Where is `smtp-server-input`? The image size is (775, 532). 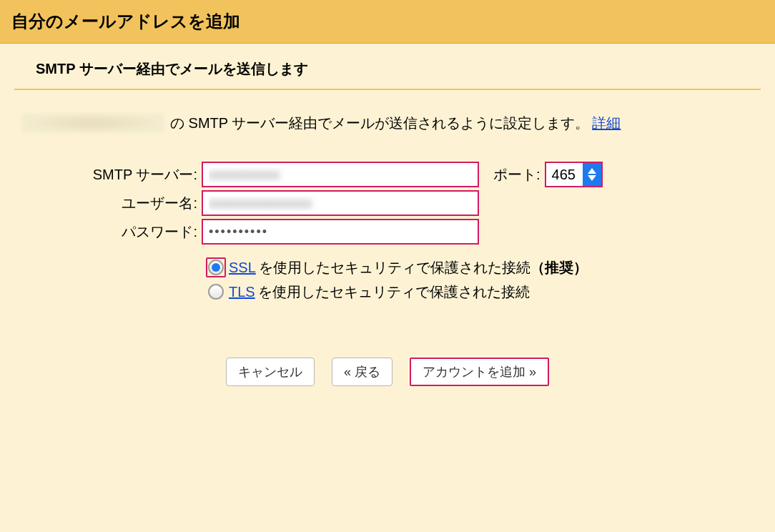
smtp-server-input is located at coordinates (340, 174).